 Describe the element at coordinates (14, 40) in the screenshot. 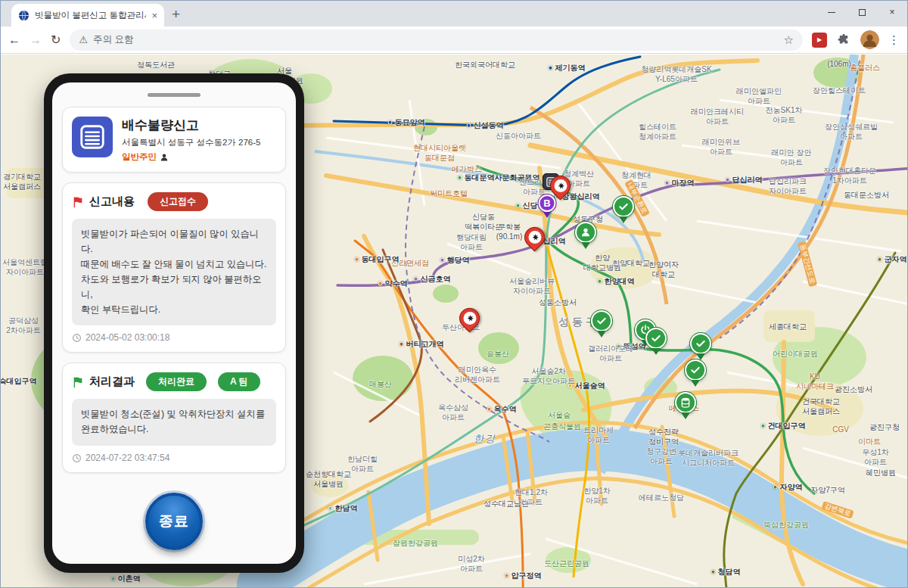

I see `back-button: ←` at that location.